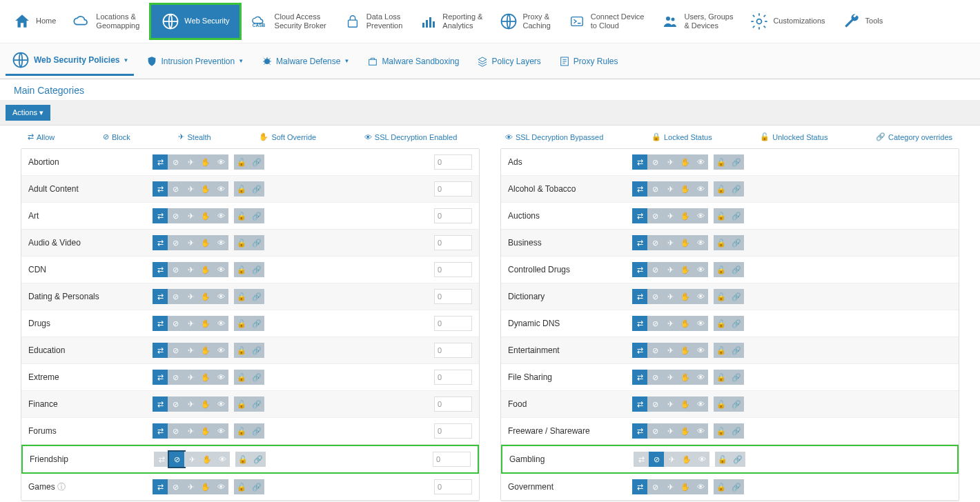 The width and height of the screenshot is (980, 502). Describe the element at coordinates (606, 21) in the screenshot. I see `nav-connect: Connect Deviceto Cloud` at that location.